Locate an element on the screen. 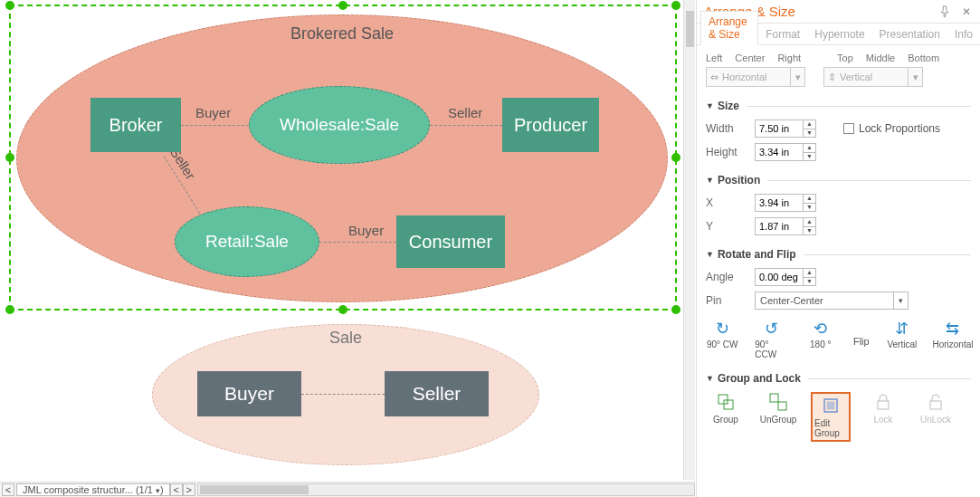 The image size is (980, 497). pin-combo: Center-Center▾ is located at coordinates (832, 301).